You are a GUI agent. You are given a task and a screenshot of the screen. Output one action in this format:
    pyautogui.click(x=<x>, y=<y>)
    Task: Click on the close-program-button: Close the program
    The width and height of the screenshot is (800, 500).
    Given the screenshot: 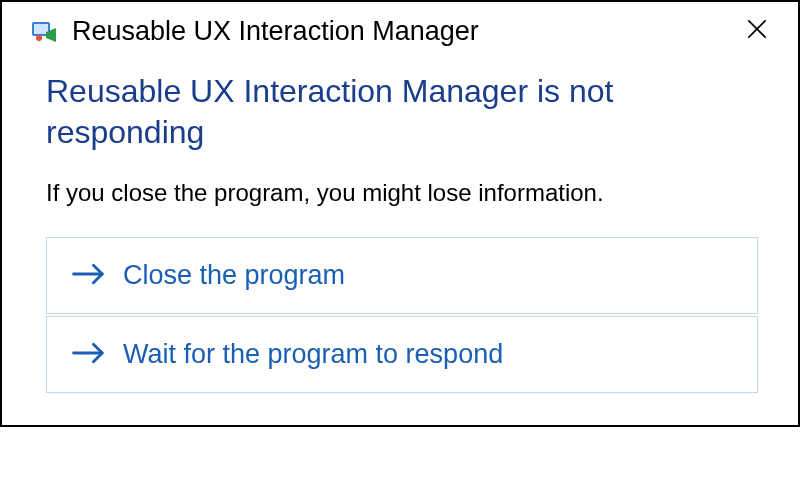 What is the action you would take?
    pyautogui.click(x=402, y=276)
    